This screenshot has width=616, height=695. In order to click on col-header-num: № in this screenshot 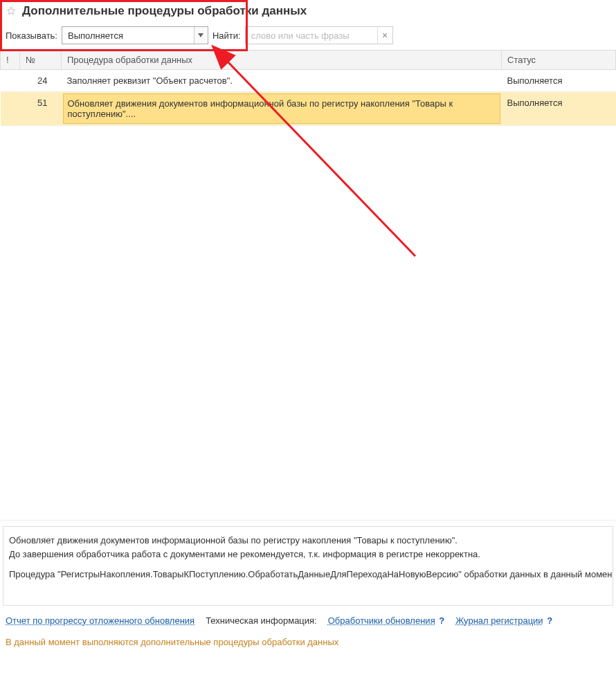, I will do `click(41, 60)`.